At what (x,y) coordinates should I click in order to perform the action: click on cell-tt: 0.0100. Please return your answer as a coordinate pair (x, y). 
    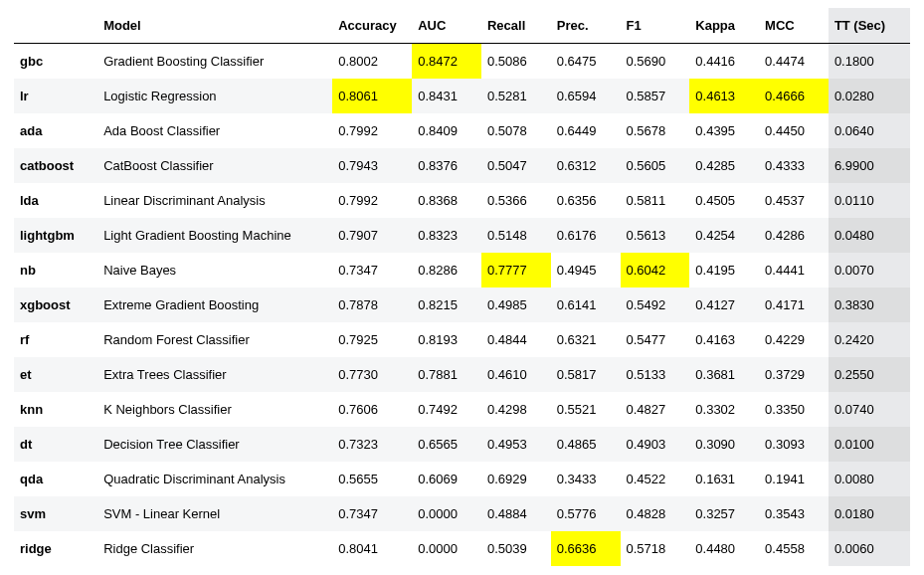
    Looking at the image, I should click on (869, 444).